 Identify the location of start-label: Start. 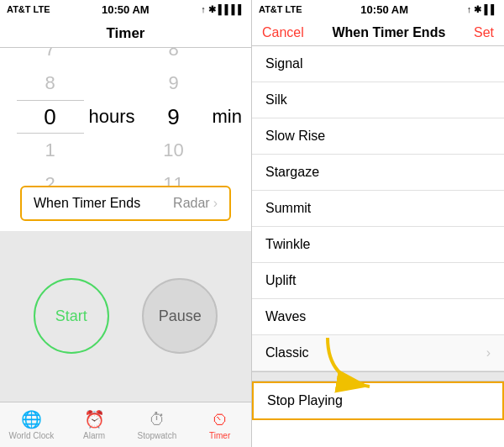
(71, 316).